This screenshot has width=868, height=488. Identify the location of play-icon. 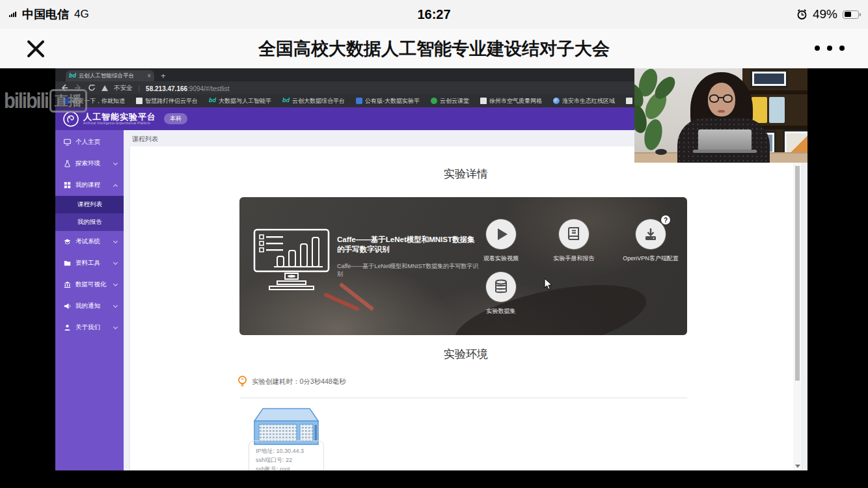
(502, 234).